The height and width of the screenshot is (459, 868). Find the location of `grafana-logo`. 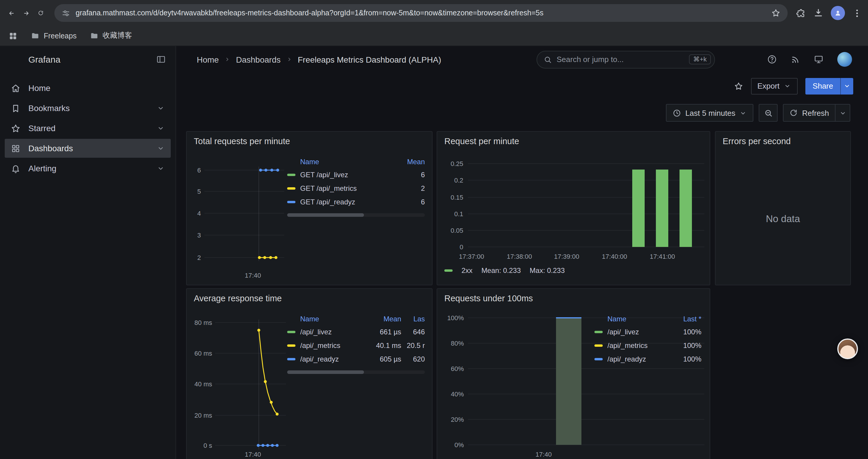

grafana-logo is located at coordinates (16, 59).